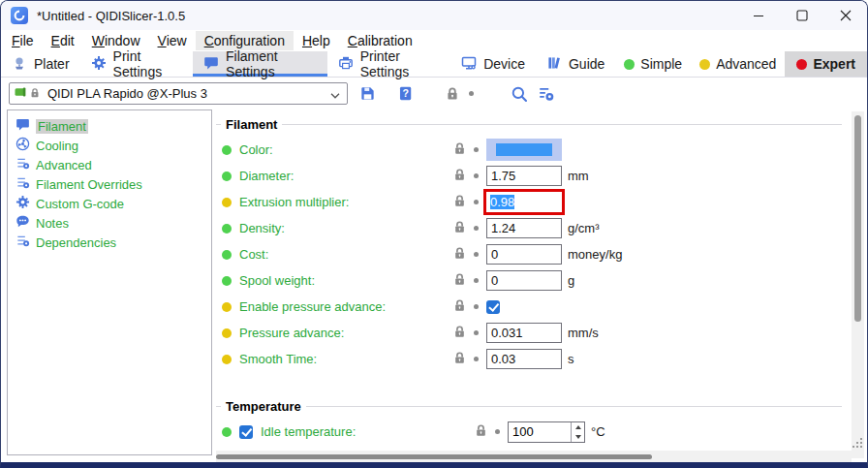  What do you see at coordinates (469, 64) in the screenshot?
I see `device-icon` at bounding box center [469, 64].